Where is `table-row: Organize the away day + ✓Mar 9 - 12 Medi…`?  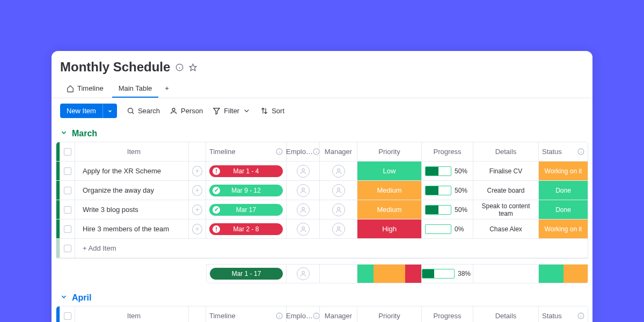 table-row: Organize the away day + ✓Mar 9 - 12 Medi… is located at coordinates (322, 191).